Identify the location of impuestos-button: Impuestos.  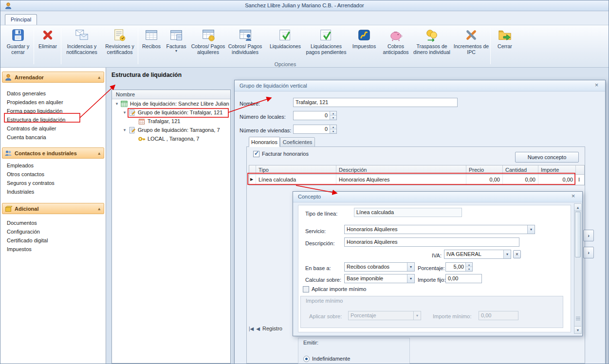
(364, 43).